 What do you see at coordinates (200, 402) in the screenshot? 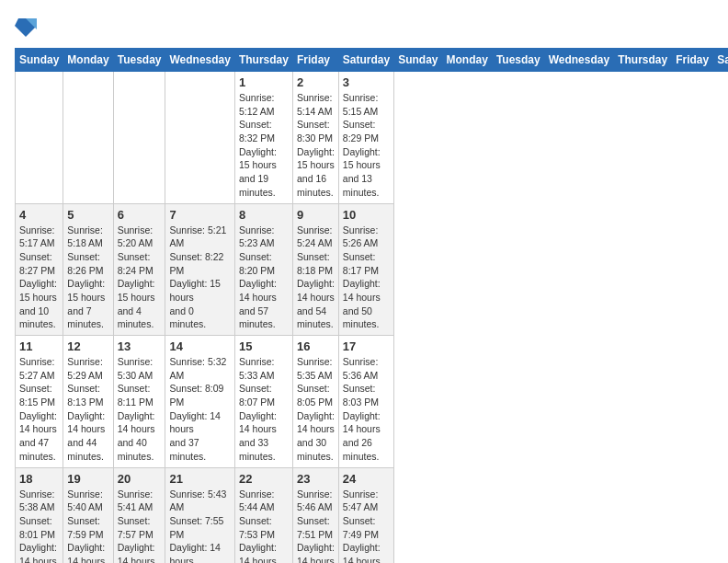
I see `calendar-cell: 14Sunrise: 5:32 AM Sunset: 8:09 PM Dayli…` at bounding box center [200, 402].